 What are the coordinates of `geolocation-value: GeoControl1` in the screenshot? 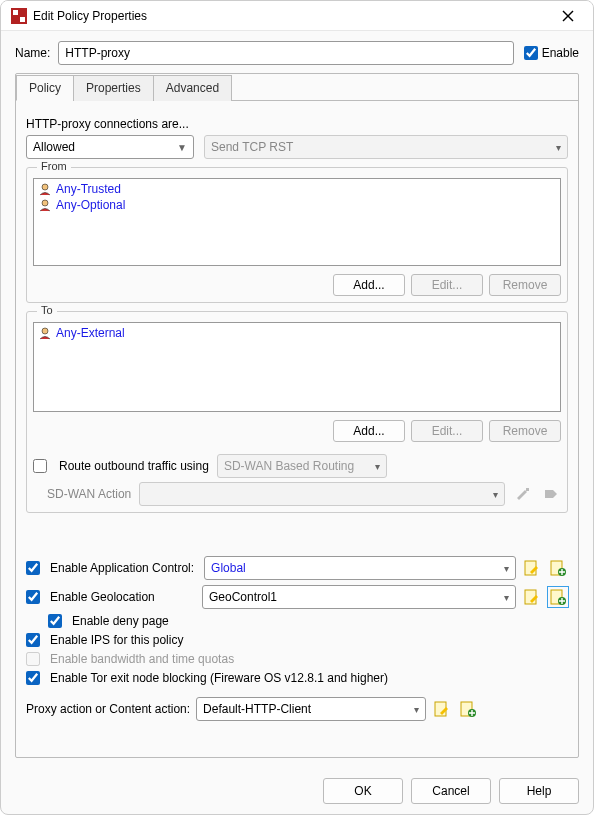 It's located at (243, 597).